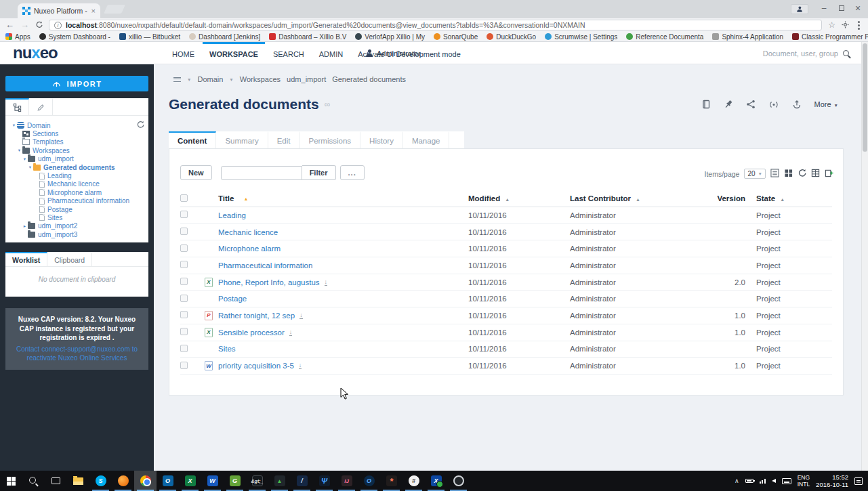 The height and width of the screenshot is (491, 868). I want to click on network-icon, so click(763, 481).